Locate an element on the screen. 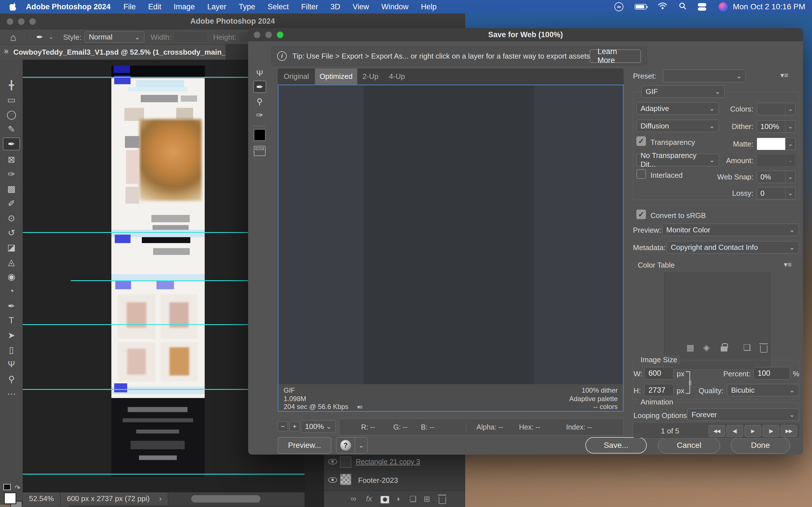  browser-icon: ? is located at coordinates (346, 445).